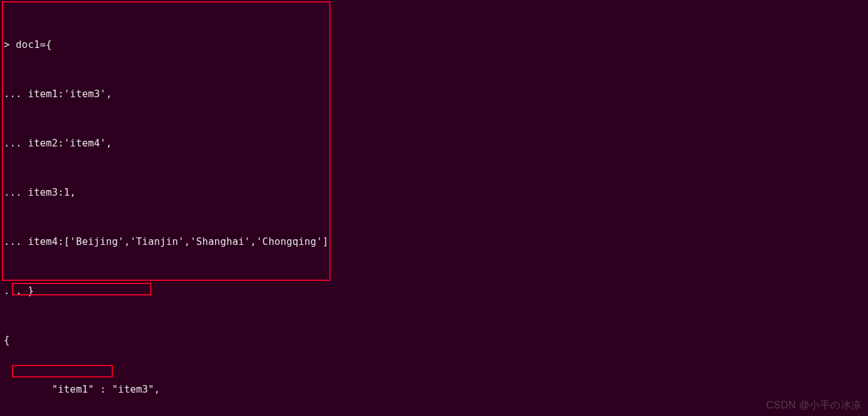 The height and width of the screenshot is (416, 868). Describe the element at coordinates (434, 143) in the screenshot. I see `terminal-line: ... item2:'item4',` at that location.